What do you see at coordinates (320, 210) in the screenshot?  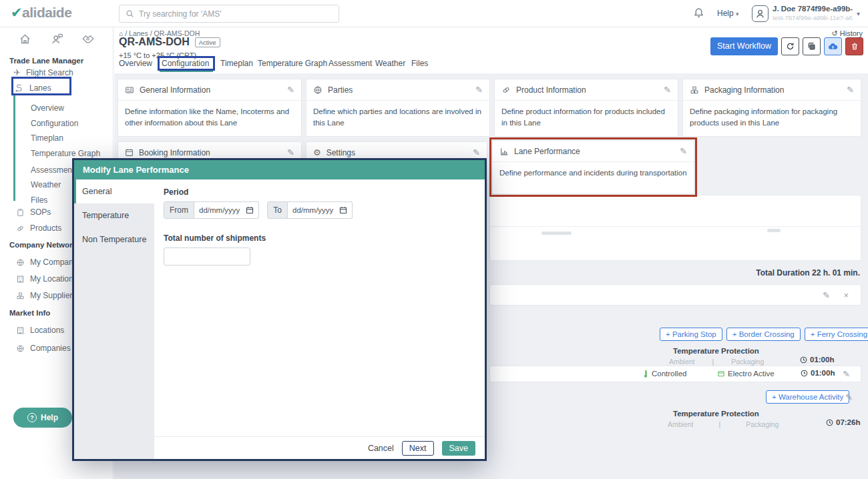 I see `to-date-input: dd/mm/yyyy` at bounding box center [320, 210].